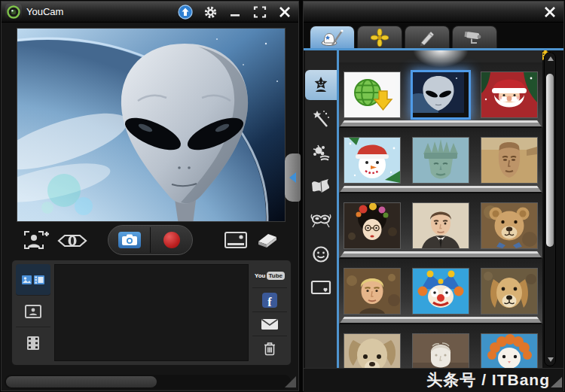 The width and height of the screenshot is (565, 392). Describe the element at coordinates (14, 12) in the screenshot. I see `youcam-logo-icon` at that location.